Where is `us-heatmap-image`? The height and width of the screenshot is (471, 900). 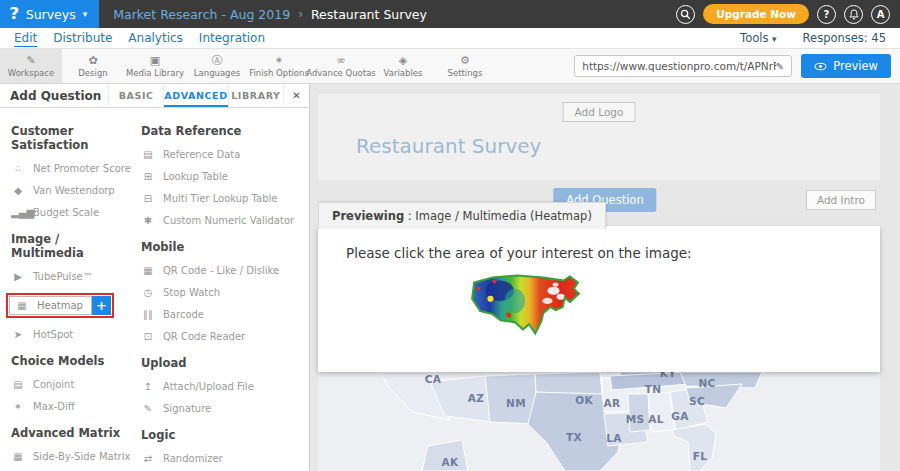 us-heatmap-image is located at coordinates (523, 308).